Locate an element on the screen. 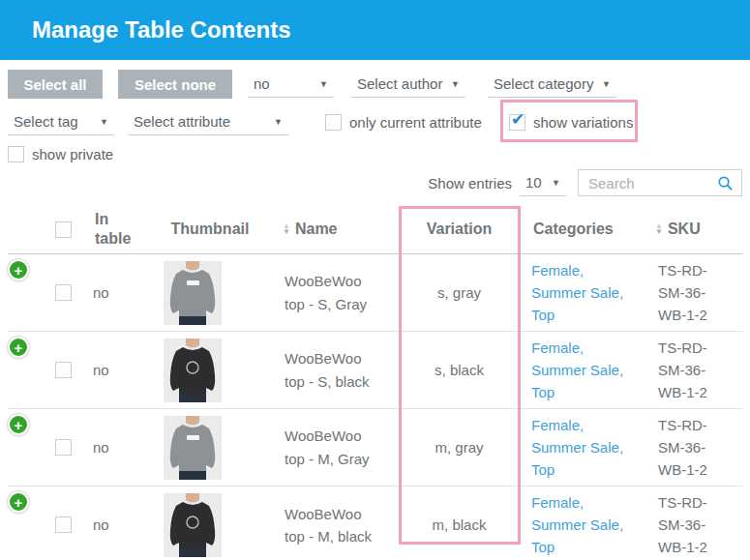 This screenshot has height=560, width=750. col-header-in-table: In table is located at coordinates (114, 230).